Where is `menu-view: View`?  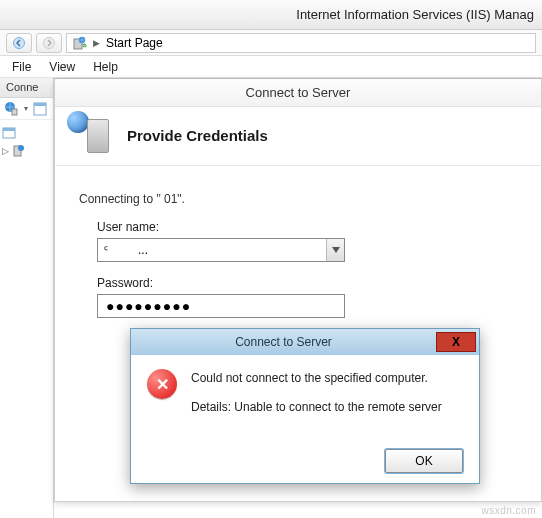
menu-view: View is located at coordinates (62, 67).